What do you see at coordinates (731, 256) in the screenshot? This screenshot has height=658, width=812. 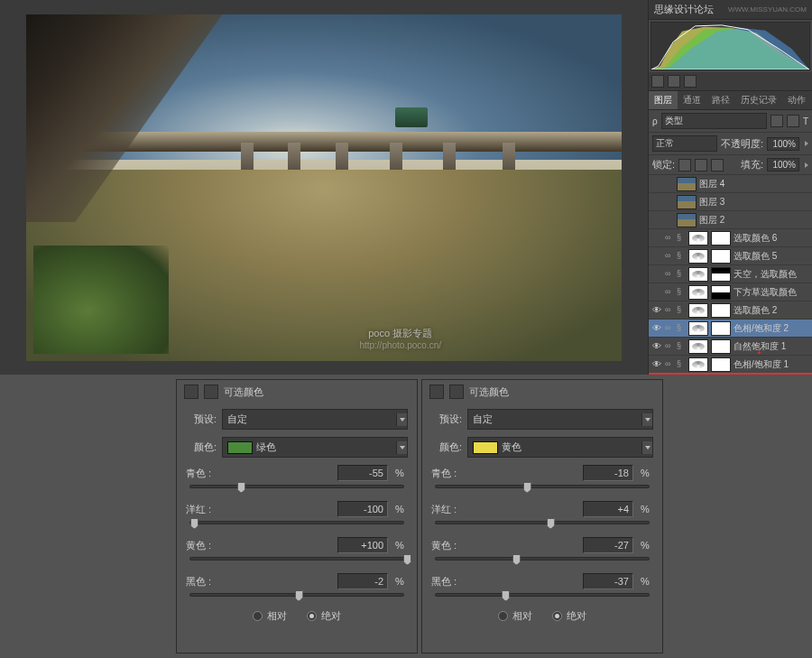 I see `layer-row: ∞§选取颜色 5` at bounding box center [731, 256].